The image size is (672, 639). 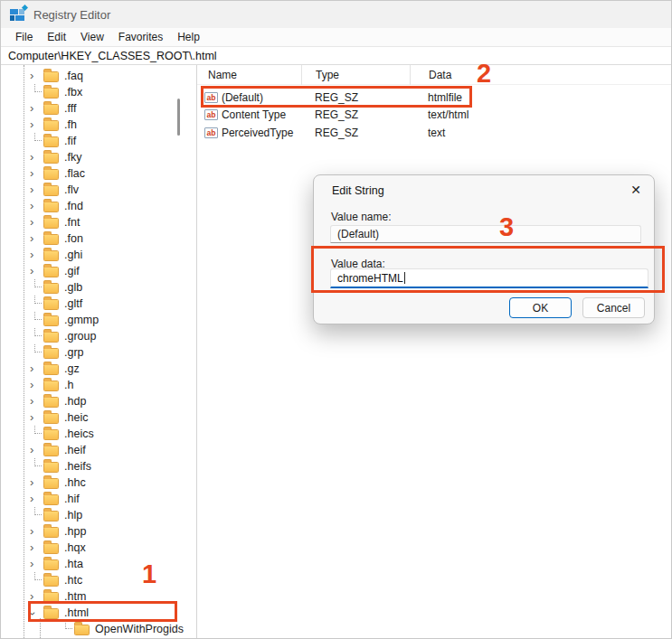 I want to click on tree-item-fff: ›.fff, so click(x=99, y=108).